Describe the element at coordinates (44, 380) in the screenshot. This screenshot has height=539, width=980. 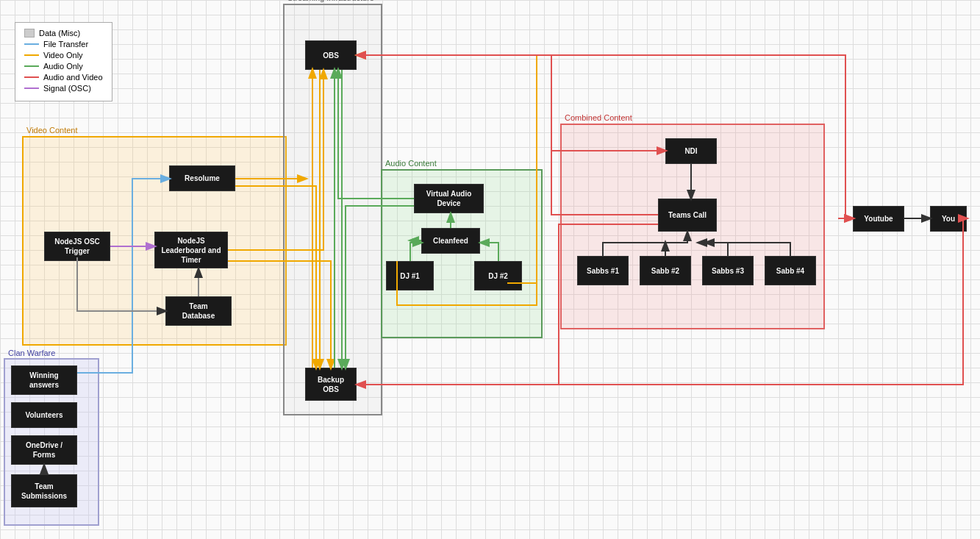
I see `node-winning-answers: Winning answers` at that location.